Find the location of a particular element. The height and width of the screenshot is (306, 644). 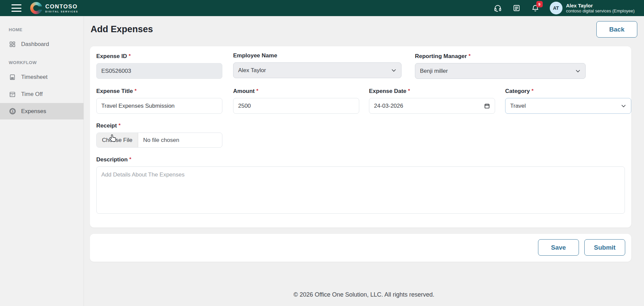

reporting-manager-value: Benji miller is located at coordinates (434, 71).